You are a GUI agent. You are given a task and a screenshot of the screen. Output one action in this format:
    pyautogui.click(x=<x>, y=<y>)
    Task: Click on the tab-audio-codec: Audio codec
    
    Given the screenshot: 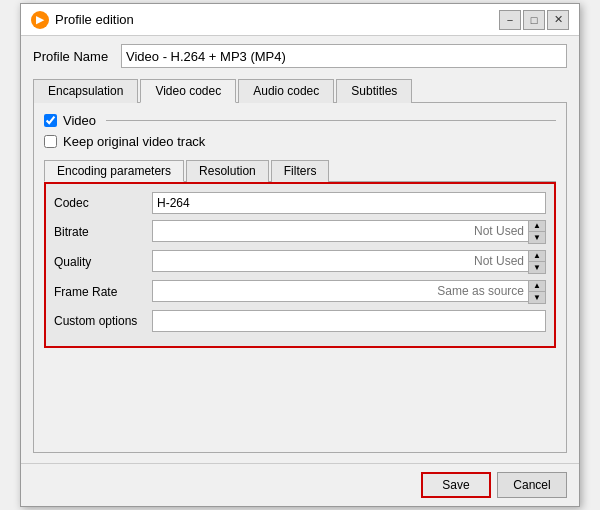 What is the action you would take?
    pyautogui.click(x=286, y=91)
    